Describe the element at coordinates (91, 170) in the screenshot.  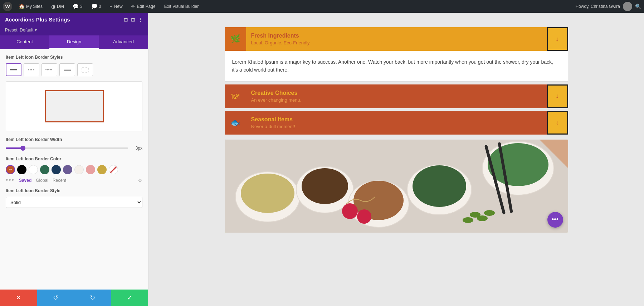
I see `color-swatch-pink` at that location.